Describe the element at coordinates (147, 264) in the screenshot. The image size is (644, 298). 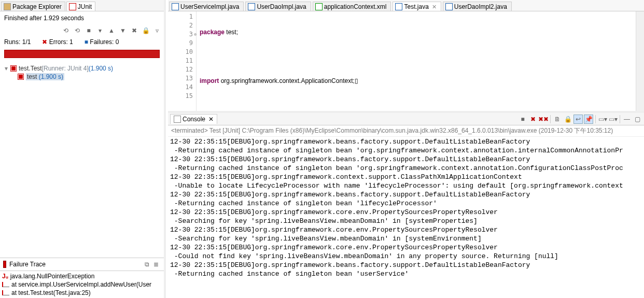
I see `filter-trace-button: ⧉` at that location.